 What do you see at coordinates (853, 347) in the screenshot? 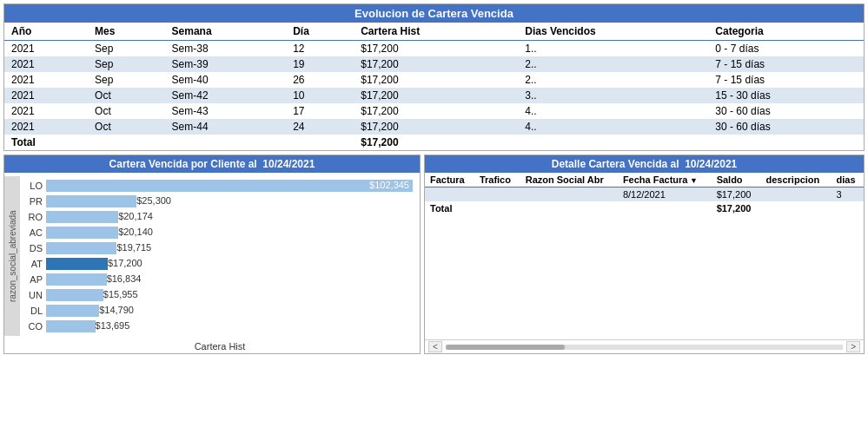
I see `scroll-right-btn: >` at bounding box center [853, 347].